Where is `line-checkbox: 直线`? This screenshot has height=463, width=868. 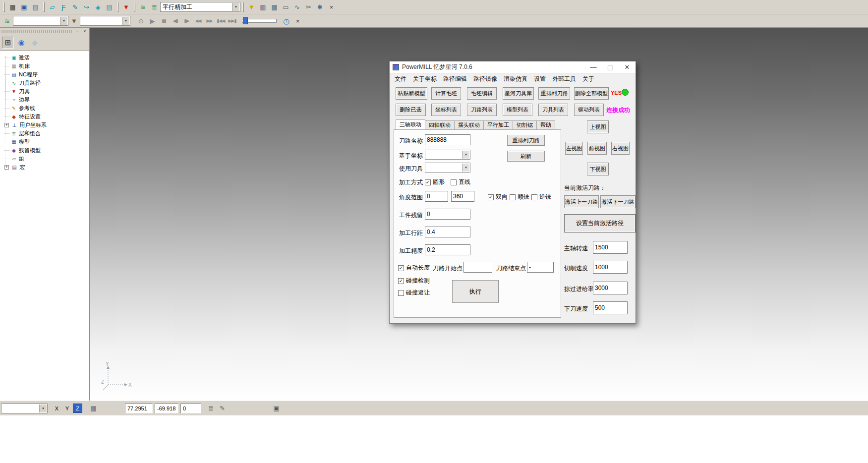
line-checkbox: 直线 is located at coordinates (461, 182).